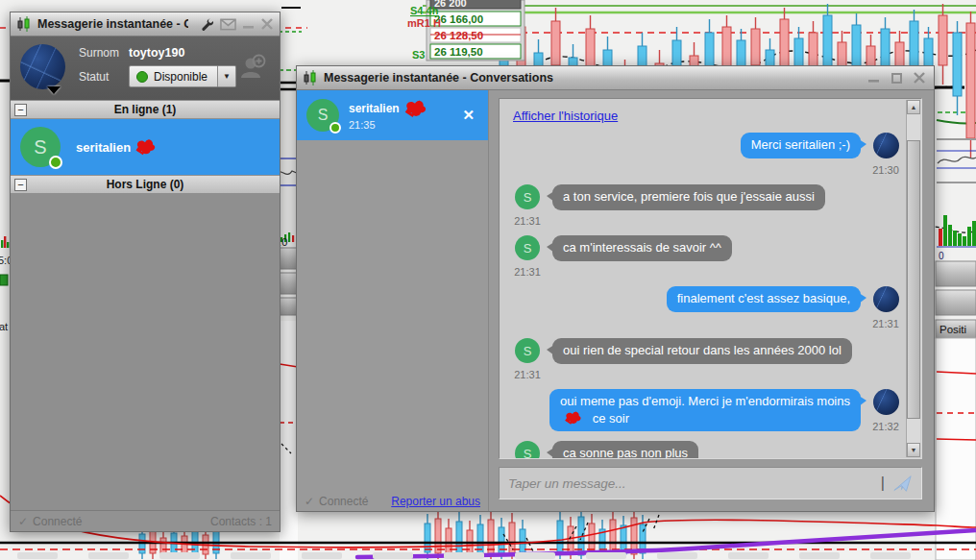 This screenshot has width=976, height=560. Describe the element at coordinates (425, 11) in the screenshot. I see `pivot-label-s4: S4 4h` at that location.